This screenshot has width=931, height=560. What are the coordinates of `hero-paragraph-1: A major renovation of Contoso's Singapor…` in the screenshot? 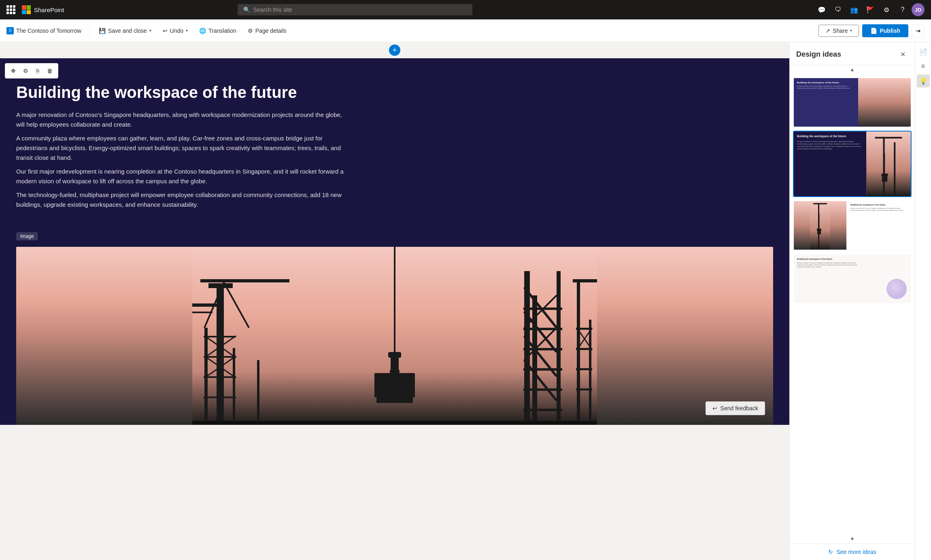 It's located at (182, 120).